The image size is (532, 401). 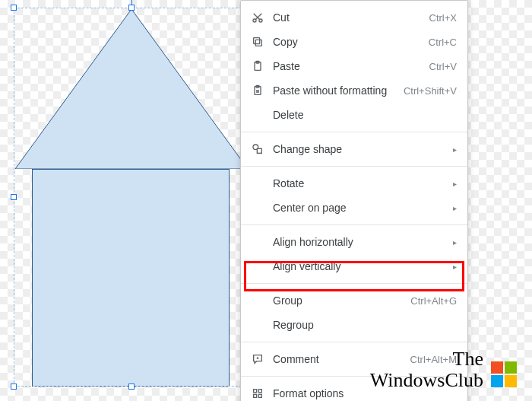 What do you see at coordinates (351, 66) in the screenshot?
I see `menu-paste-label: Paste` at bounding box center [351, 66].